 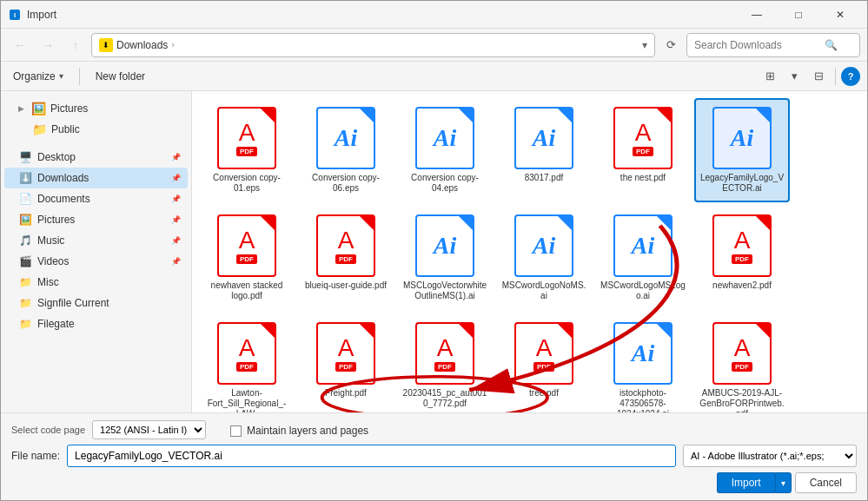 What do you see at coordinates (20, 45) in the screenshot?
I see `back-button: ←` at bounding box center [20, 45].